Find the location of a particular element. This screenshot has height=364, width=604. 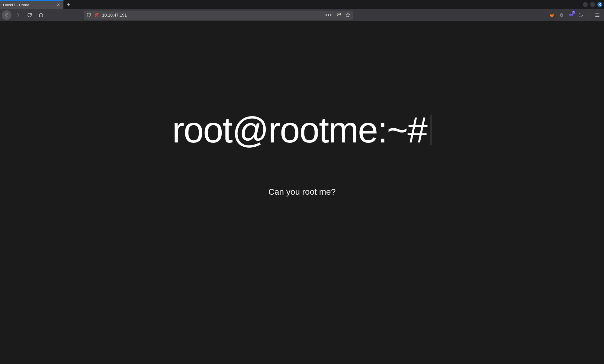

tab-close-icon: × is located at coordinates (59, 5).